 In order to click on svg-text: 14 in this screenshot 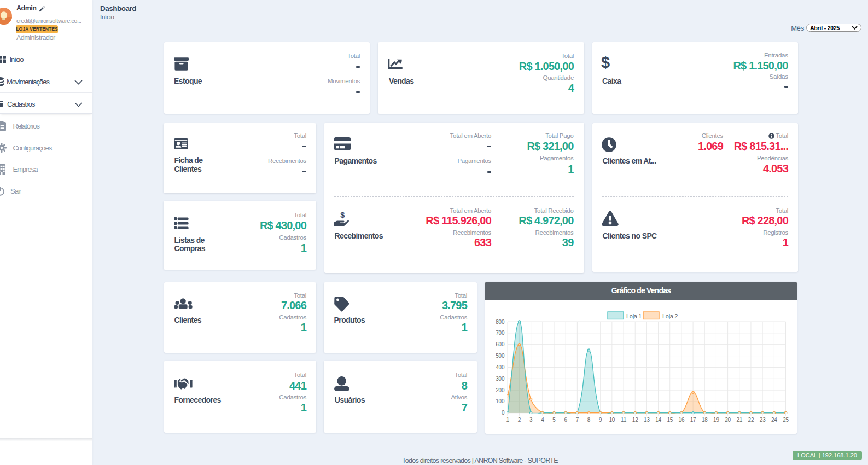, I will do `click(659, 420)`.